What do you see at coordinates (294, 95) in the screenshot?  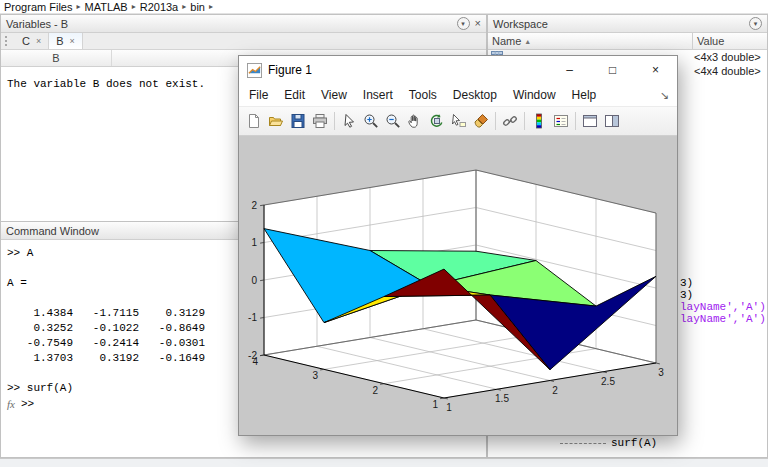 I see `menu-edit: Edit` at bounding box center [294, 95].